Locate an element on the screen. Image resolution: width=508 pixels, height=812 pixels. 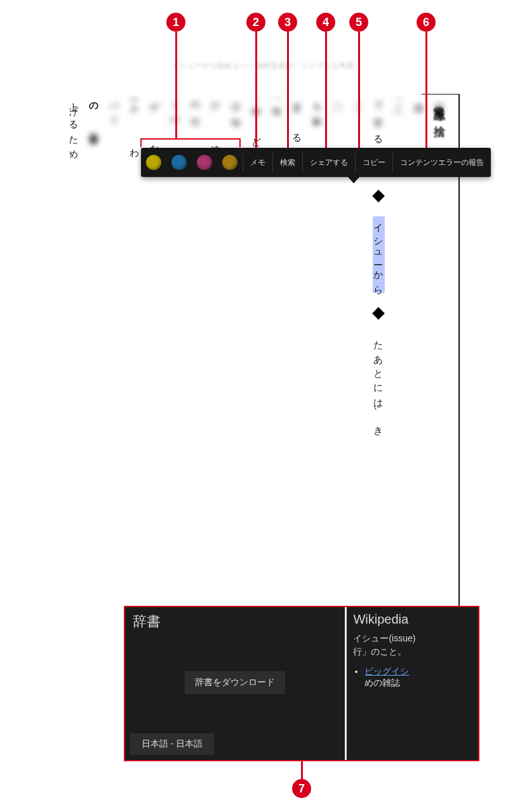
text-col: バリ is located at coordinates (114, 343).